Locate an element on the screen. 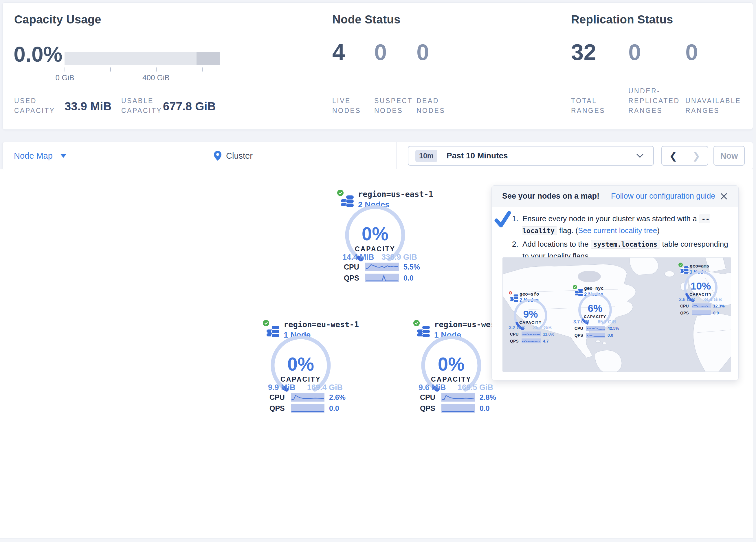  geo-node-ams: geo=ams 1 Node 10% CAPACITY 3.6 GiB 34.4… is located at coordinates (701, 290).